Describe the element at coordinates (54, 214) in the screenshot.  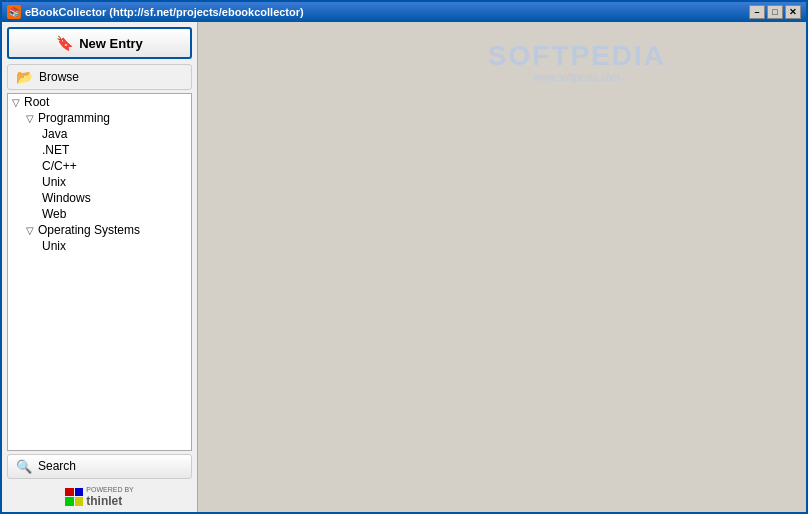
I see `tree-item-label: Web` at that location.